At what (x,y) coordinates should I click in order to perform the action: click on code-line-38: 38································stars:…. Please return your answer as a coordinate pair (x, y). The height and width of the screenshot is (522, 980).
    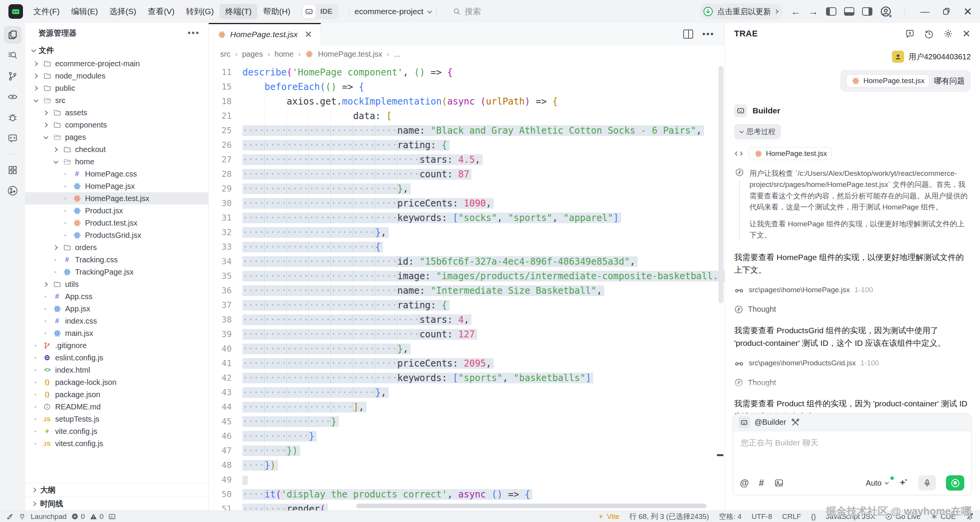
    Looking at the image, I should click on (466, 320).